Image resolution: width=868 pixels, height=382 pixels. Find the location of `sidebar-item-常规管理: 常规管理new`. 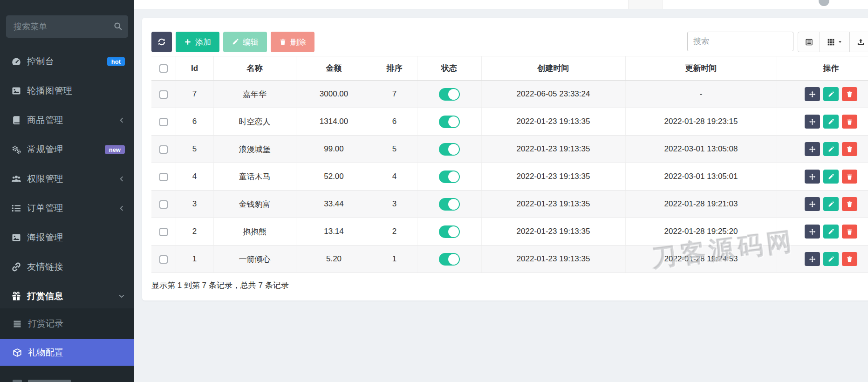

sidebar-item-常规管理: 常规管理new is located at coordinates (67, 149).